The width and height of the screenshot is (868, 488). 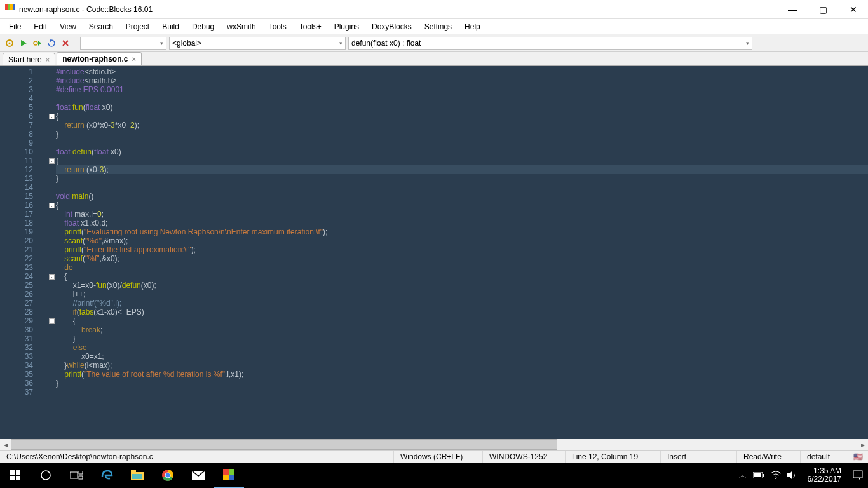 What do you see at coordinates (825, 456) in the screenshot?
I see `status-profile: default` at bounding box center [825, 456].